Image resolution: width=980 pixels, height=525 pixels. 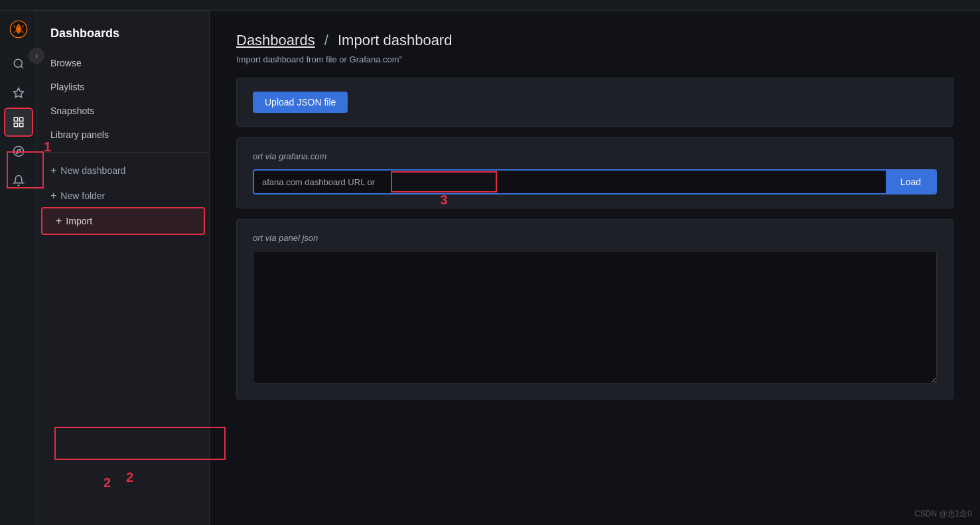 What do you see at coordinates (68, 87) in the screenshot?
I see `playlists-label: Playlists` at bounding box center [68, 87].